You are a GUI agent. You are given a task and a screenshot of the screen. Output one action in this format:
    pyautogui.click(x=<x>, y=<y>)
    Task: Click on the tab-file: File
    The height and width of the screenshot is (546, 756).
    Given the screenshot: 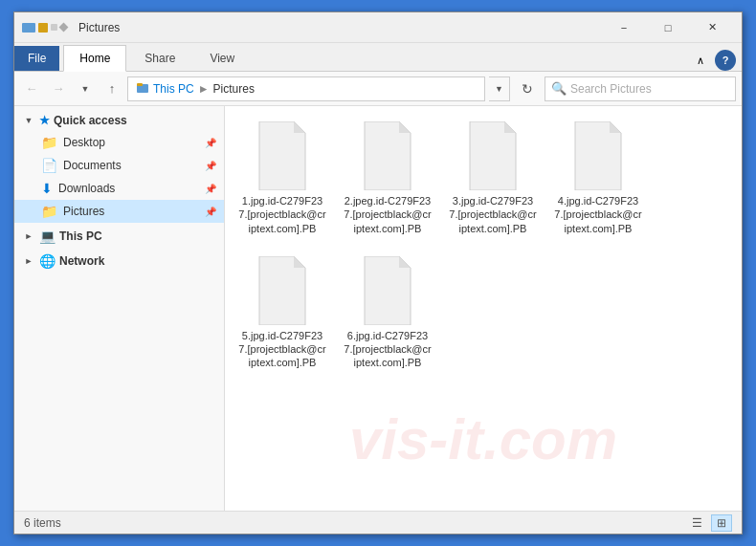 What is the action you would take?
    pyautogui.click(x=36, y=58)
    